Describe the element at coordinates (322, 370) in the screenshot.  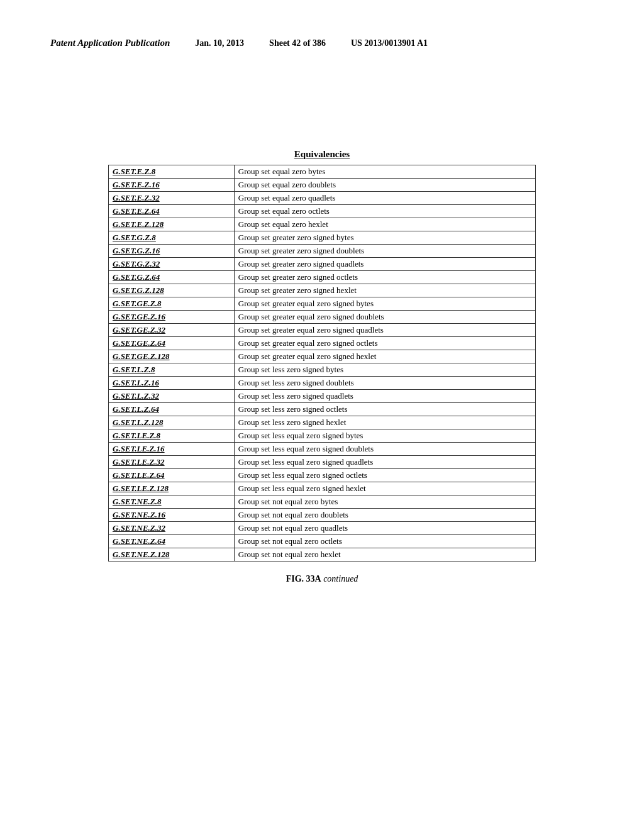
I see `table-row: G.SET.L.Z.8Group set less zero signed by…` at that location.